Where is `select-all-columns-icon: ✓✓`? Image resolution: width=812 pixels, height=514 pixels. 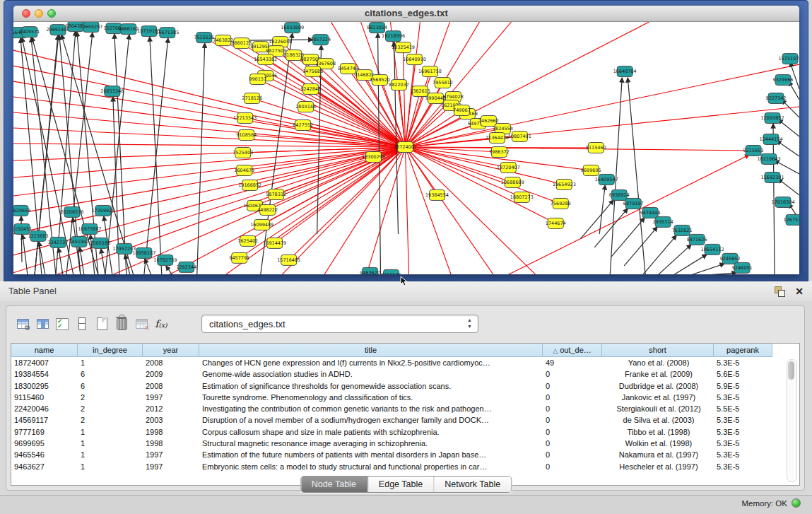 select-all-columns-icon: ✓✓ is located at coordinates (62, 324).